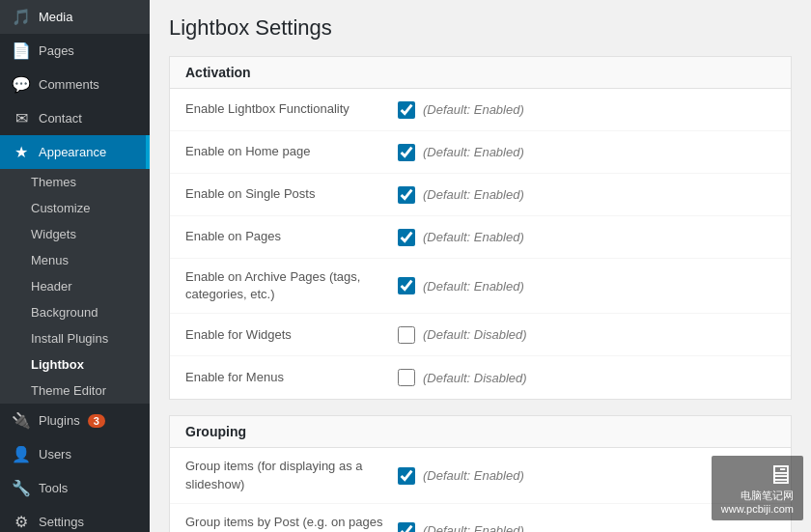 This screenshot has height=532, width=811. What do you see at coordinates (767, 496) in the screenshot?
I see `watermark-line1: 电脑笔记网` at bounding box center [767, 496].